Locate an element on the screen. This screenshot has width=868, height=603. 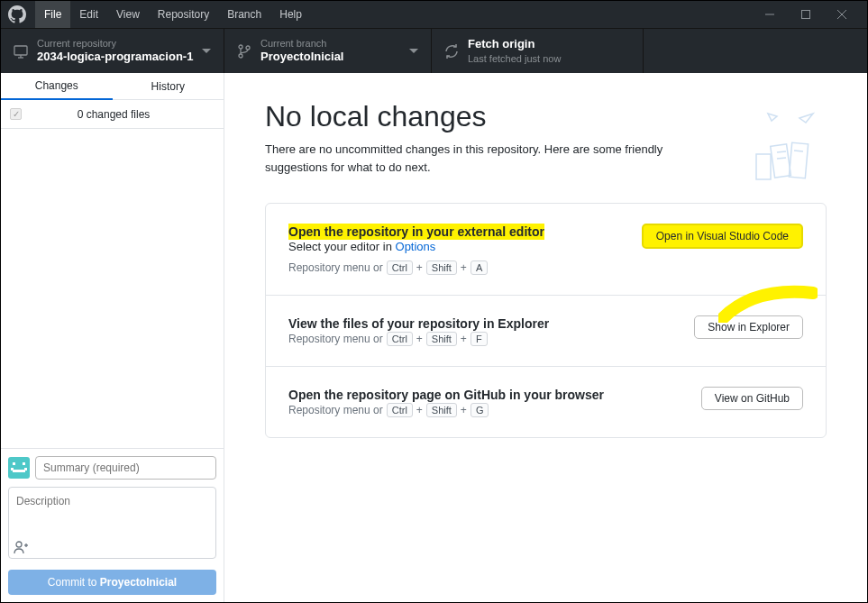
card-hint: Repository menu or Ctrl + Shift + F is located at coordinates (491, 339).